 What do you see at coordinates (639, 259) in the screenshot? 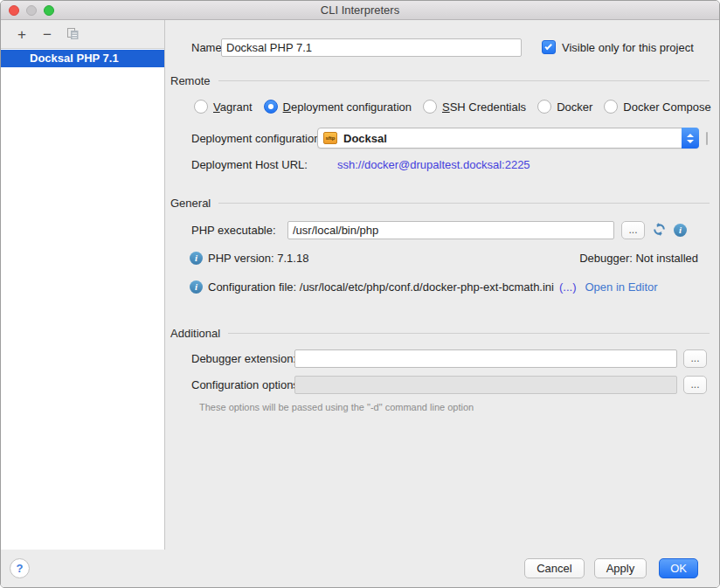
I see `debugger-status-text: Debugger: Not installed` at bounding box center [639, 259].